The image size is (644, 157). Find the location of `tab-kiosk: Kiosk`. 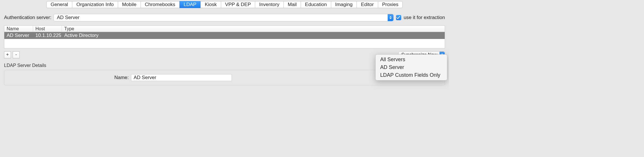

tab-kiosk: Kiosk is located at coordinates (211, 5).